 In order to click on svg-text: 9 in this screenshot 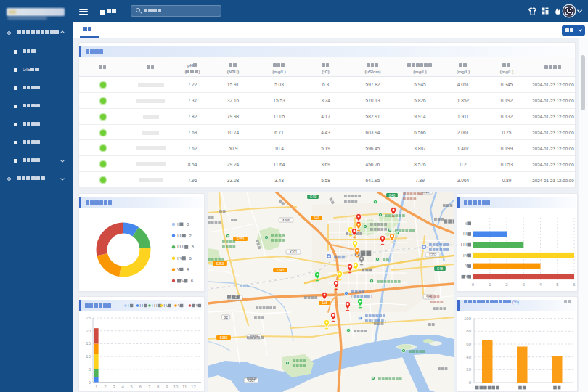, I will do `click(167, 387)`.